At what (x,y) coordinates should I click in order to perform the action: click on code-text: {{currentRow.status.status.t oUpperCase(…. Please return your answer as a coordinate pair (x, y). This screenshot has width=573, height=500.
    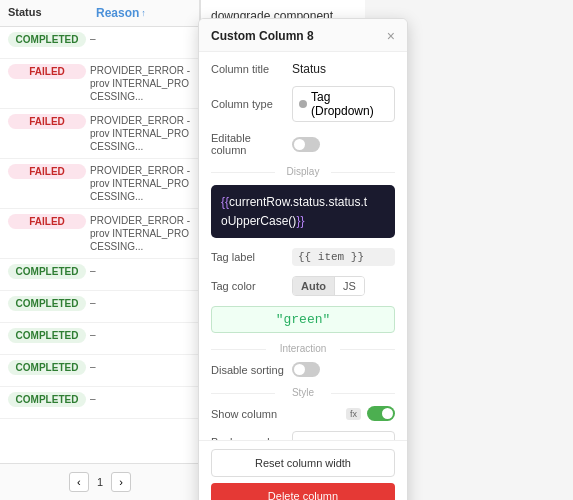
    Looking at the image, I should click on (303, 212).